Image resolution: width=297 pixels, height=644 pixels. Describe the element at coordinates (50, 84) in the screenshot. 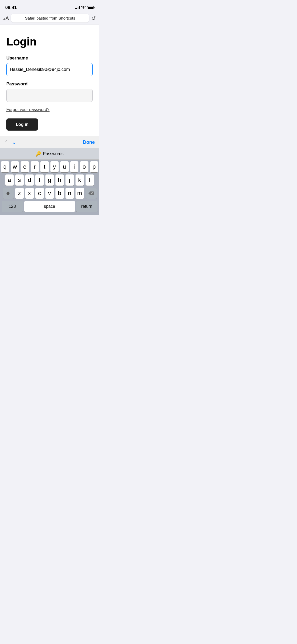

I see `password-label: Password` at that location.